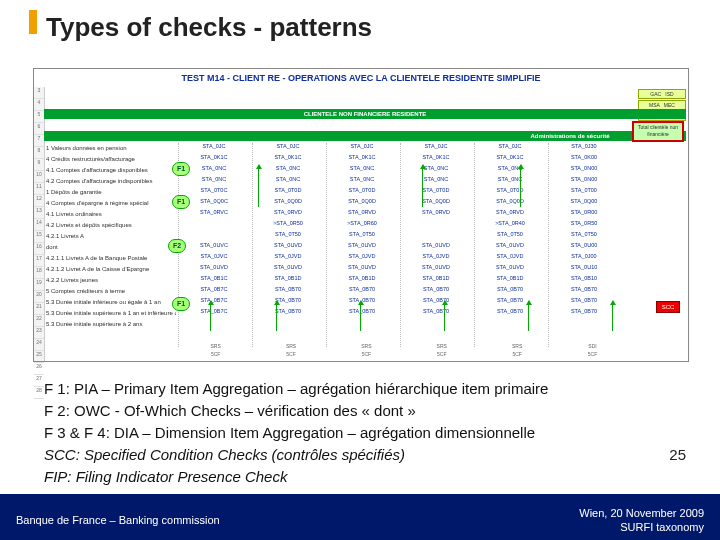 Image resolution: width=720 pixels, height=540 pixels. What do you see at coordinates (111, 314) in the screenshot?
I see `row-label: 5.3 Durée initiale supérieure à 1 an et …` at bounding box center [111, 314].